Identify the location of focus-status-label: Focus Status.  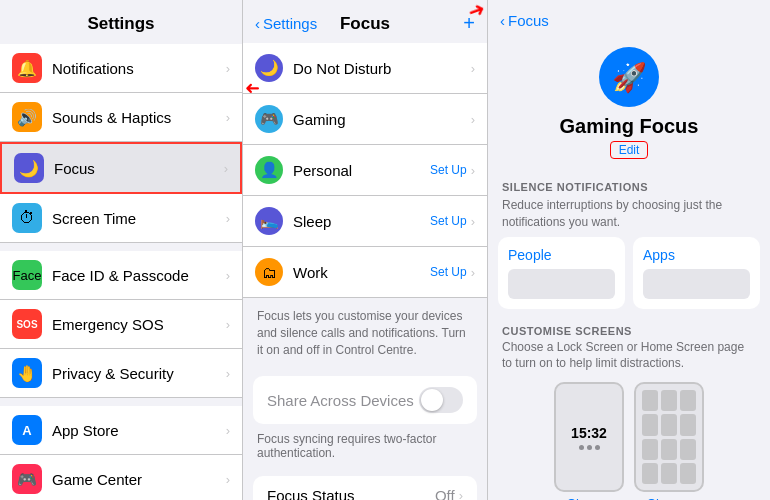
(351, 494).